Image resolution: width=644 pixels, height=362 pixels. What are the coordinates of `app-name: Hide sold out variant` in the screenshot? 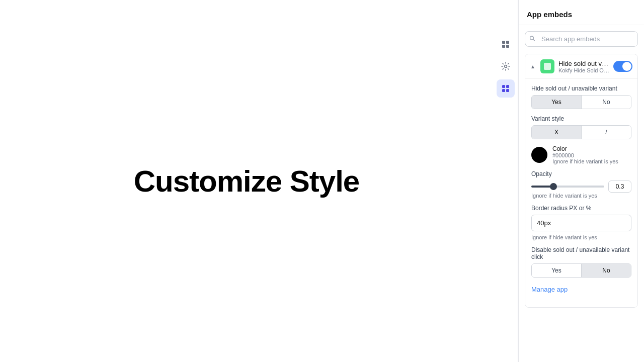 It's located at (584, 63).